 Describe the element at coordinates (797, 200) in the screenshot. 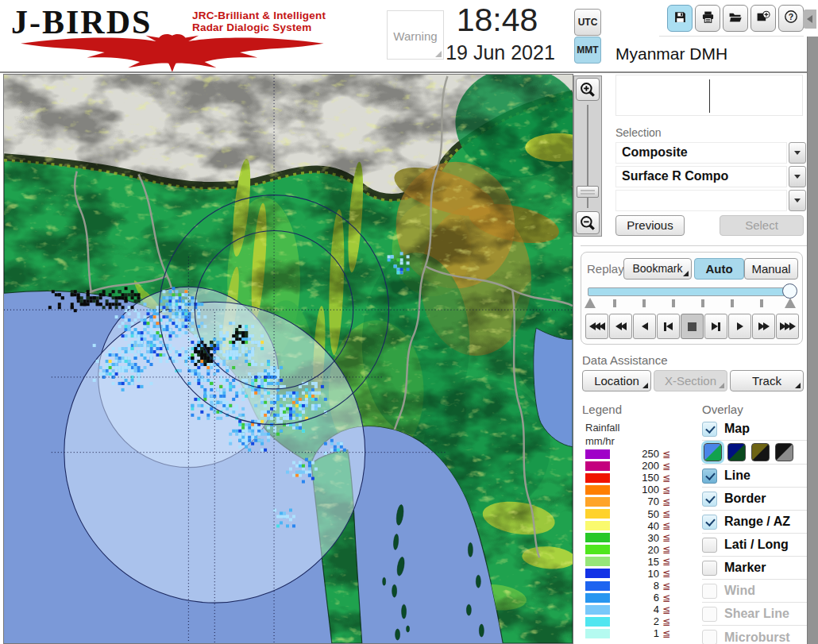

I see `selection-dropdown-3-arrow-button` at that location.